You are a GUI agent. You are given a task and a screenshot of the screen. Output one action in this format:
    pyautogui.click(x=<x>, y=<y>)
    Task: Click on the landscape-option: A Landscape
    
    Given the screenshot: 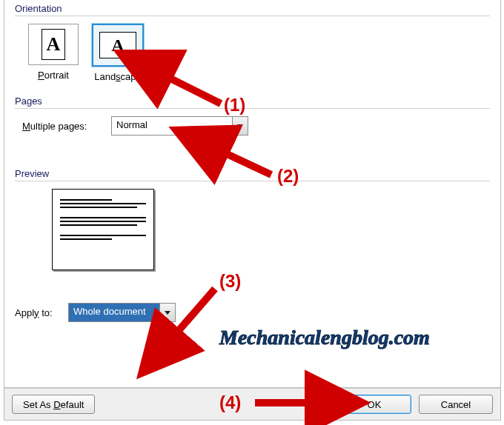 What is the action you would take?
    pyautogui.click(x=118, y=53)
    